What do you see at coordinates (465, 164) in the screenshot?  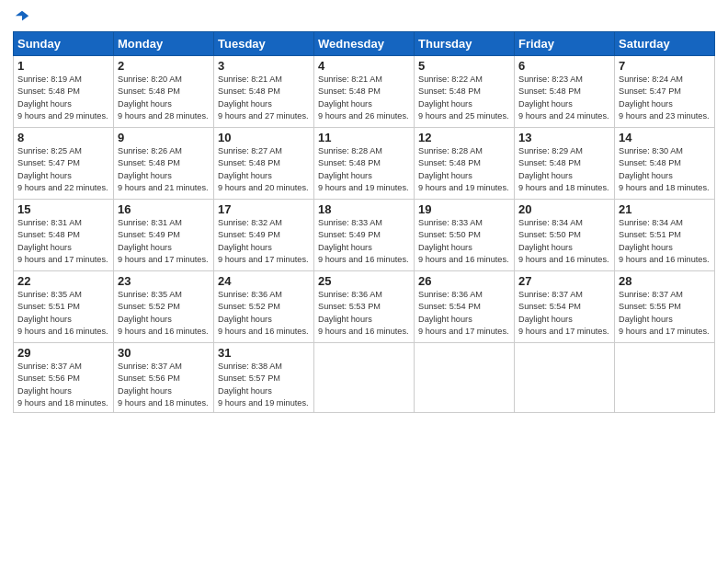 I see `calendar-day-cell: 12 Sunrise: 8:28 AMSunset: 5:48 PMDaylig…` at bounding box center [465, 164].